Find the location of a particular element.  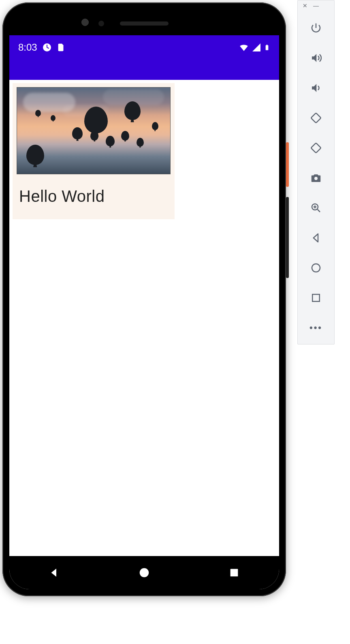

battery-icon is located at coordinates (267, 47).